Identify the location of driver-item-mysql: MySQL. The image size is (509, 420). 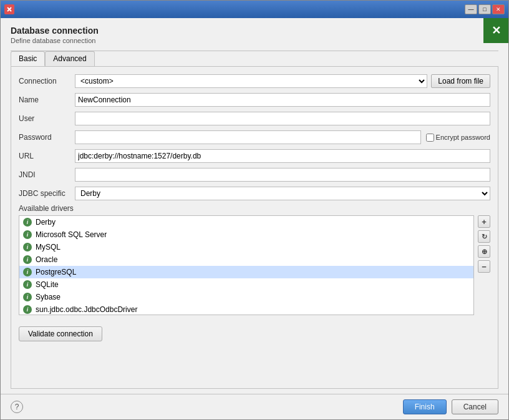
(246, 247).